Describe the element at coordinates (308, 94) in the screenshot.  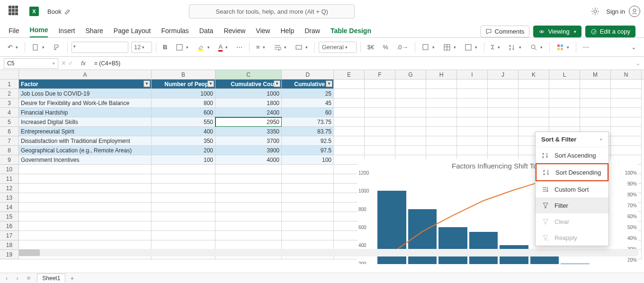
I see `cell: 25` at that location.